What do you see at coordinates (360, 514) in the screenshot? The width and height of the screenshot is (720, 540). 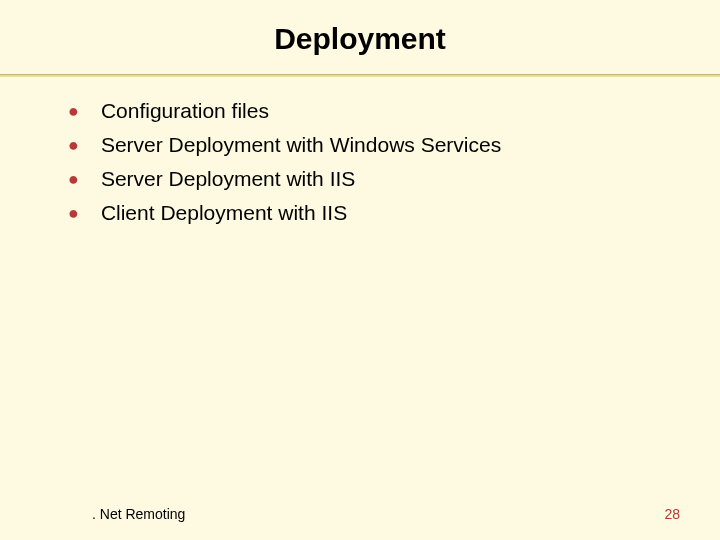 I see `footer: . Net Remoting 28` at bounding box center [360, 514].